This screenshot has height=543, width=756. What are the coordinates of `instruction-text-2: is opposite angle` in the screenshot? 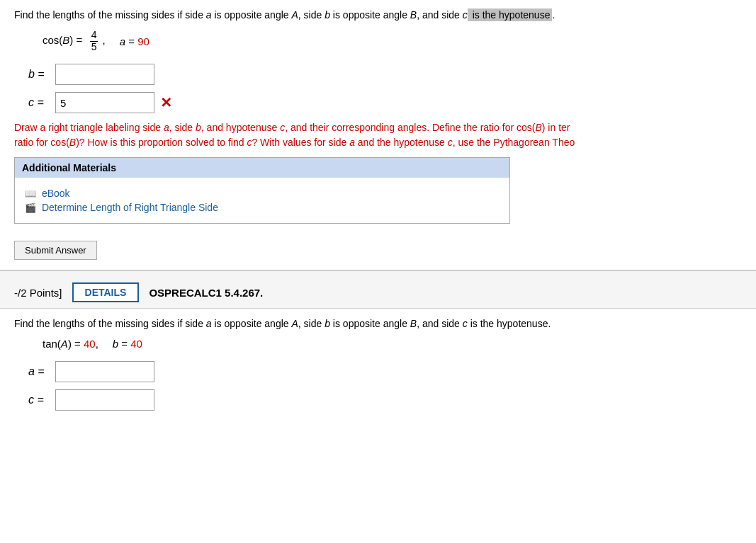 It's located at (252, 15).